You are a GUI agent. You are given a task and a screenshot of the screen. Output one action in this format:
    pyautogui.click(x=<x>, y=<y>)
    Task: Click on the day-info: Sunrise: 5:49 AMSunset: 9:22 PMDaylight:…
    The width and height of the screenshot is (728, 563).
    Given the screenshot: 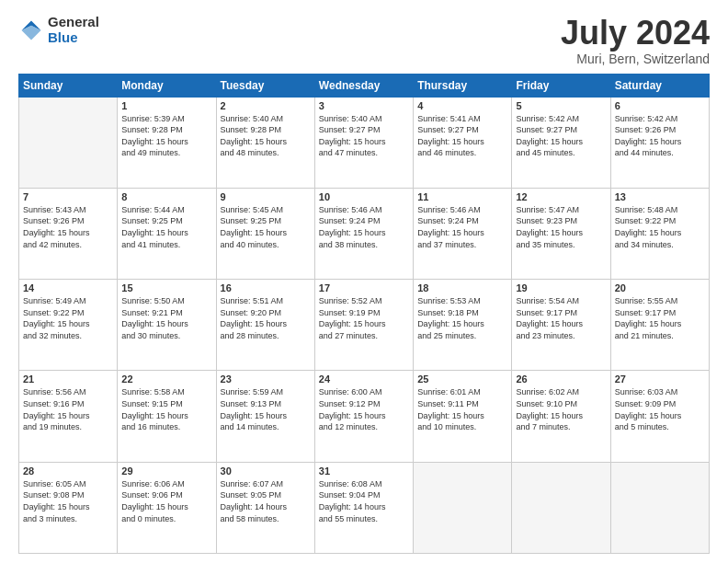 What is the action you would take?
    pyautogui.click(x=68, y=318)
    